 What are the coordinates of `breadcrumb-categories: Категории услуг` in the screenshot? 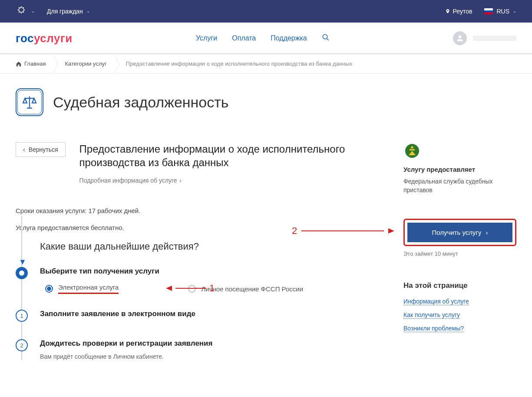 It's located at (86, 63).